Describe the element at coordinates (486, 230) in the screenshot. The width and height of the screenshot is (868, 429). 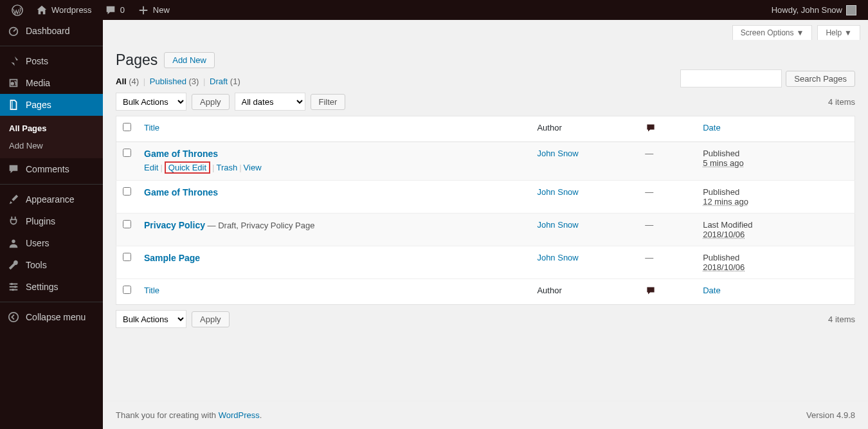
I see `table-row: Privacy Policy — Draft, Privacy Policy P…` at that location.